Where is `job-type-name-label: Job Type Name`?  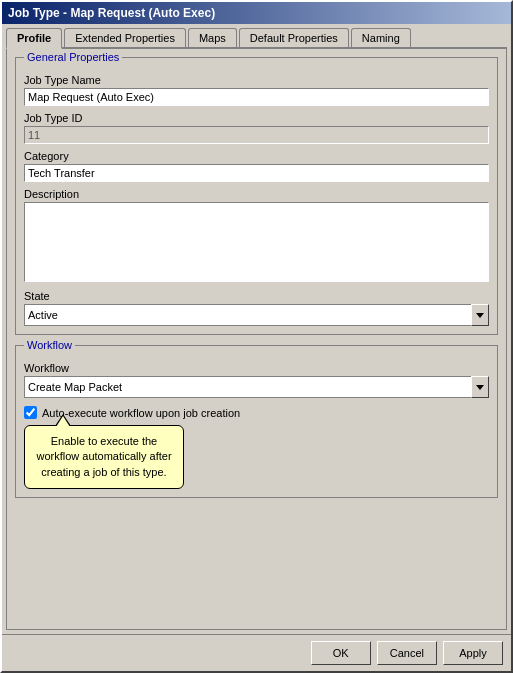 job-type-name-label: Job Type Name is located at coordinates (256, 80).